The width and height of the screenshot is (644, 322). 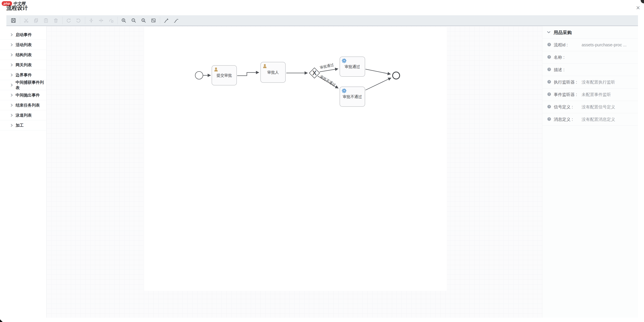 What do you see at coordinates (101, 21) in the screenshot?
I see `align-horizontal-icon` at bounding box center [101, 21].